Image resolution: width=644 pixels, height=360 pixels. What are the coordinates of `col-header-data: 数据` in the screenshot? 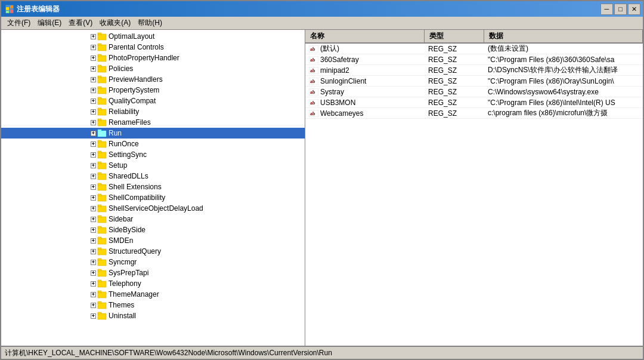 It's located at (564, 36).